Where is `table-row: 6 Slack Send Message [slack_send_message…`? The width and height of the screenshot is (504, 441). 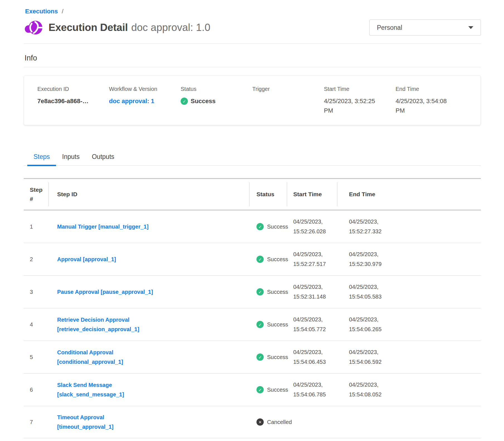
table-row: 6 Slack Send Message [slack_send_message… is located at coordinates (252, 390).